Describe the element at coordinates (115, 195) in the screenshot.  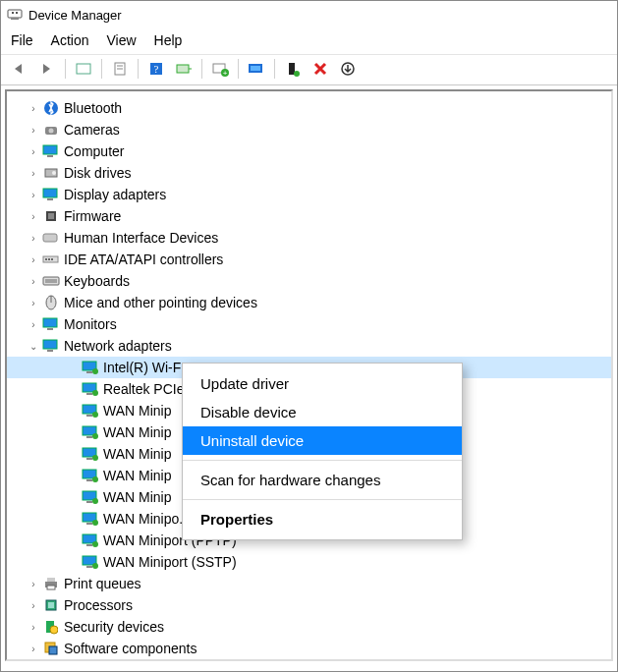
I see `tree-category-label: Display adapters` at that location.